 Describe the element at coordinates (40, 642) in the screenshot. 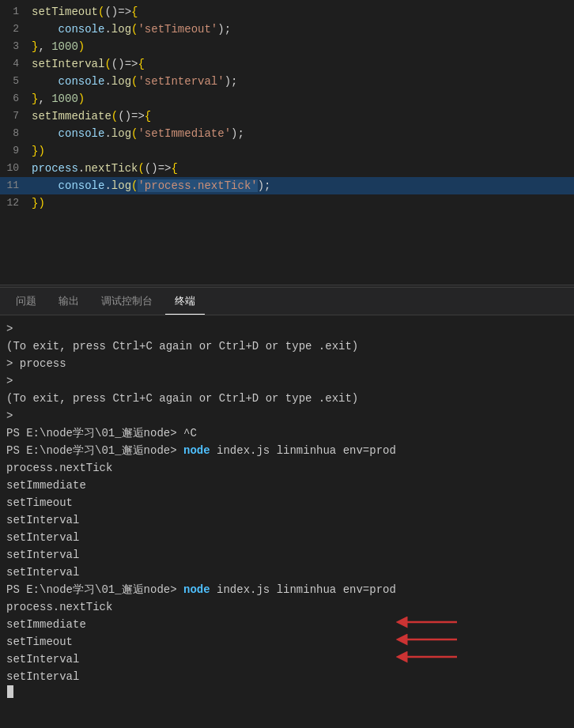

I see `terminal-output-10: setTimeout` at that location.